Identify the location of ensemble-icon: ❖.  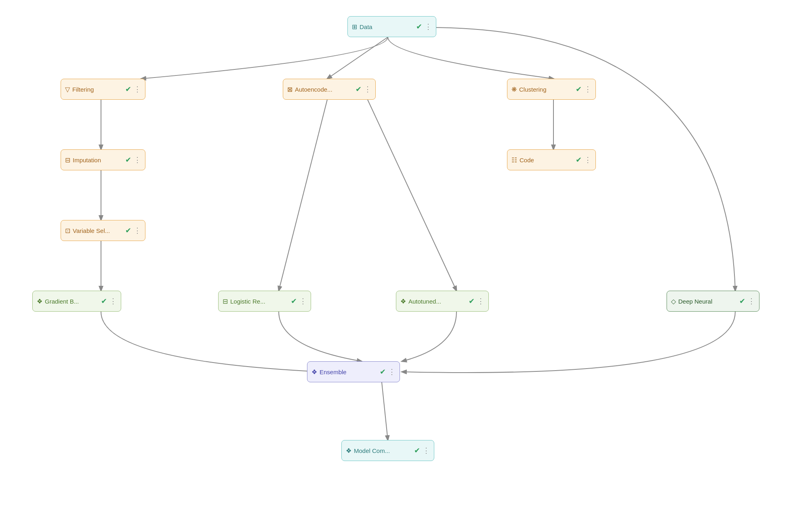
(314, 372).